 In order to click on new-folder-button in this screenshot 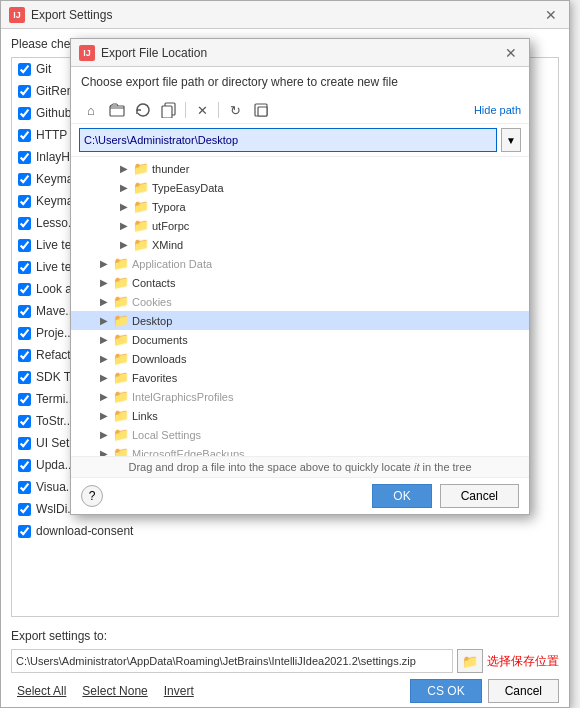, I will do `click(117, 110)`.